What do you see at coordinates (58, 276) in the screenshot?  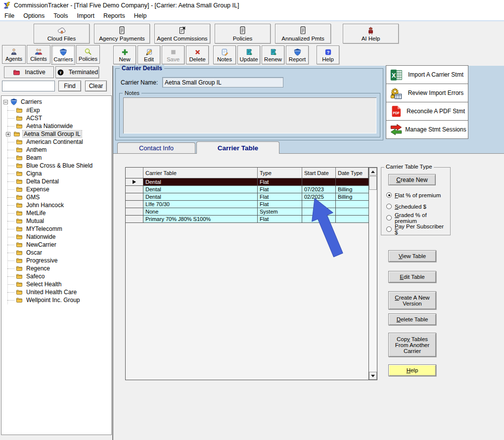 I see `tree-item-carrier: Safeco` at bounding box center [58, 276].